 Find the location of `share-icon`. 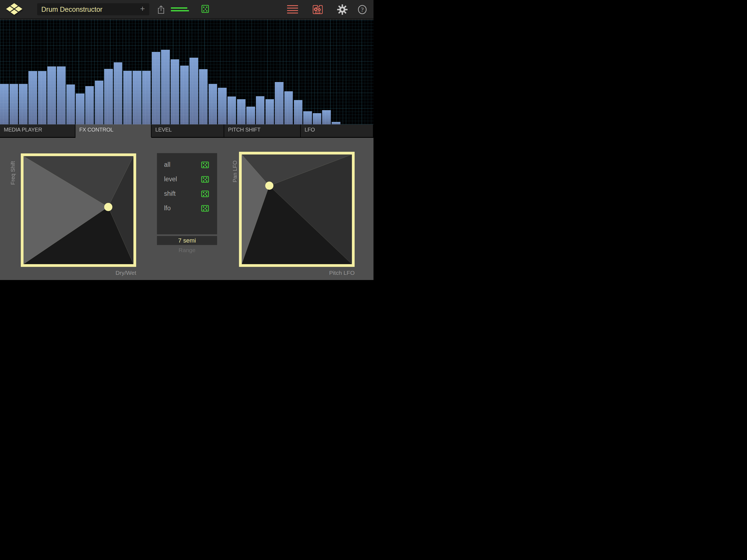

share-icon is located at coordinates (161, 9).